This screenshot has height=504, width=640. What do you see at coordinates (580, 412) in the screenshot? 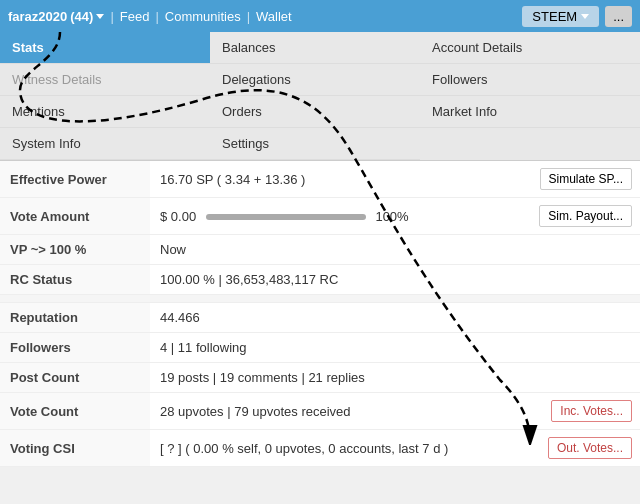
I see `action-vote-count: Inc. Votes...` at bounding box center [580, 412].